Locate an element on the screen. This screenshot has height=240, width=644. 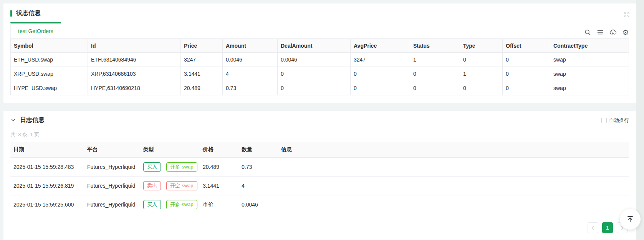
col-date: 日期 is located at coordinates (47, 150).